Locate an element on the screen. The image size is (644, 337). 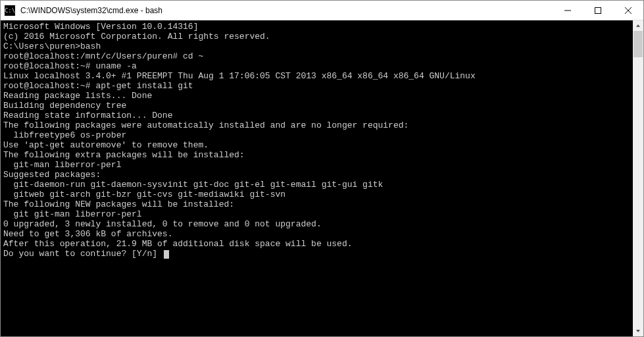
terminal-line: Building dependency tree is located at coordinates (317, 105).